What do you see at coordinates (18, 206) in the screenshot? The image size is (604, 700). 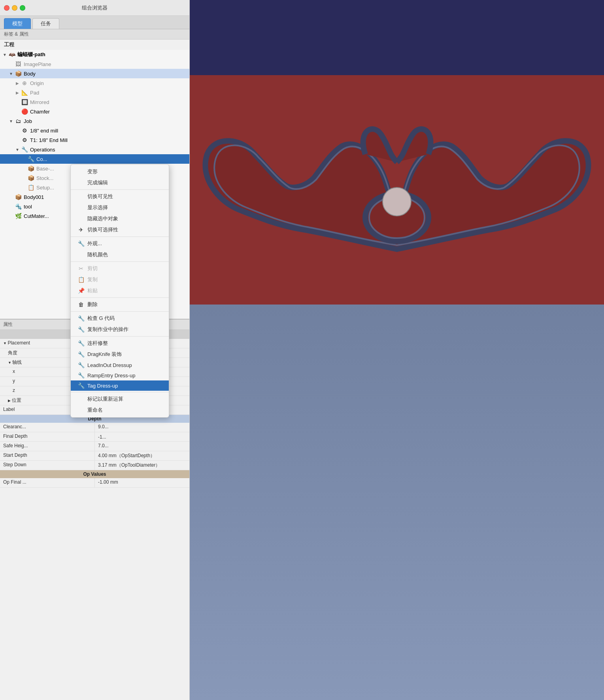 I see `tree-icon-tool: 🔩` at bounding box center [18, 206].